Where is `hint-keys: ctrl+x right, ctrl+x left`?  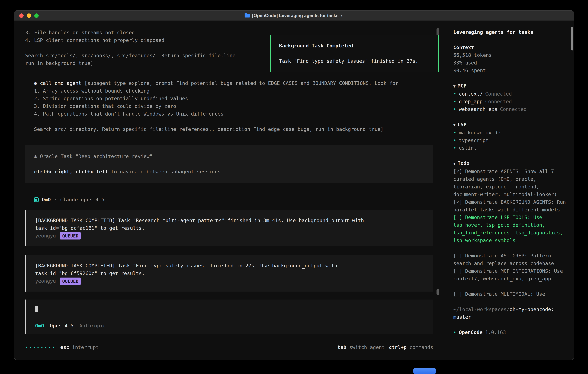 hint-keys: ctrl+x right, ctrl+x left is located at coordinates (71, 172).